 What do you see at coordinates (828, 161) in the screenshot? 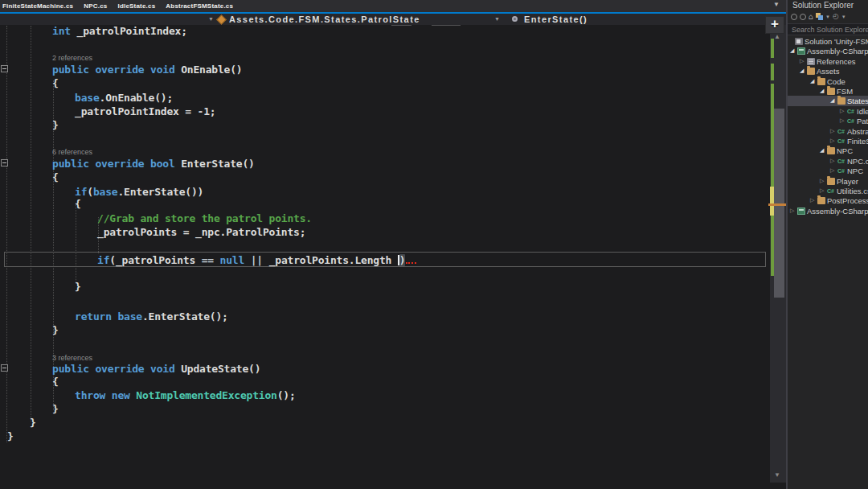
I see `tree-item-npc-cs: ▷C#NPC.cs` at bounding box center [828, 161].